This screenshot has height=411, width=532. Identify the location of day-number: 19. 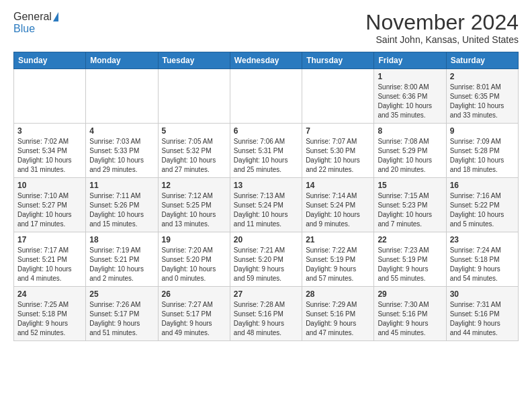
(194, 240).